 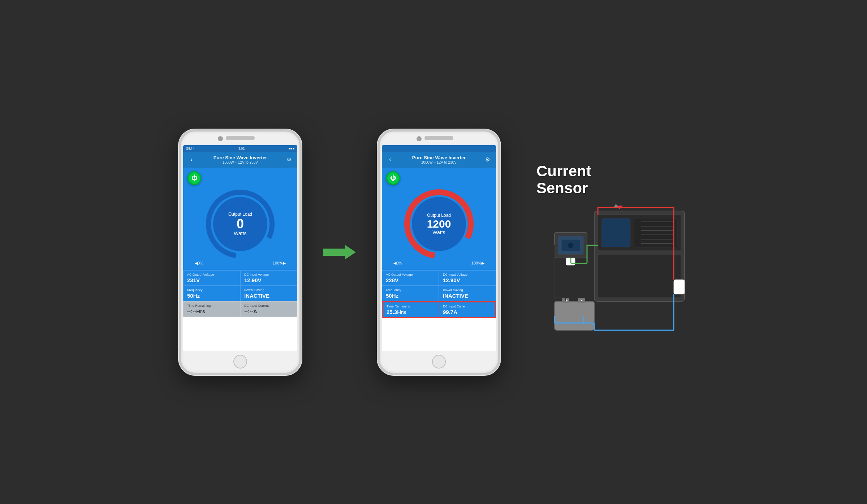 What do you see at coordinates (467, 310) in the screenshot?
I see `phone2-dc-current-cell: DC Input Current 99.7A` at bounding box center [467, 310].